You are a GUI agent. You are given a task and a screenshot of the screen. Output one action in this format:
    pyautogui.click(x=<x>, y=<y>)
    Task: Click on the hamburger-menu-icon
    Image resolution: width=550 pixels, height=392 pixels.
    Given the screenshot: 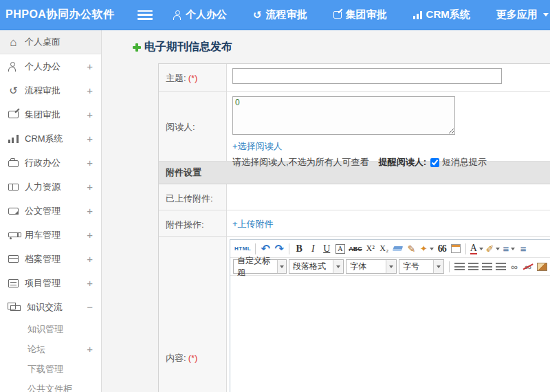 What is the action you would take?
    pyautogui.click(x=145, y=15)
    